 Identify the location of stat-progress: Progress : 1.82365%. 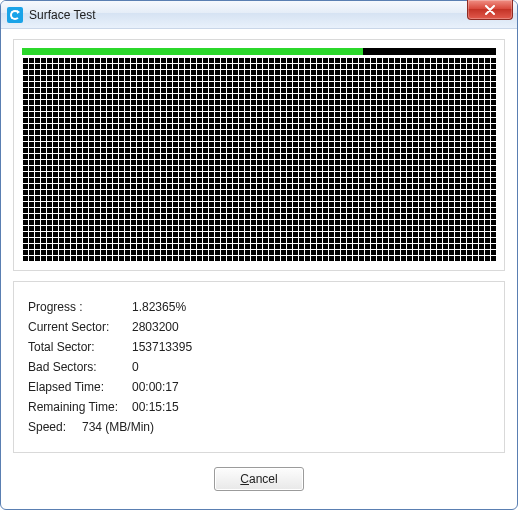
(259, 307).